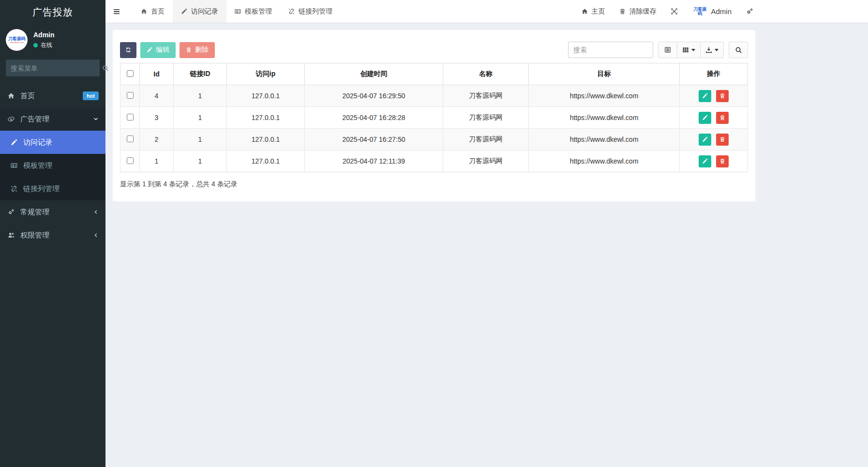  What do you see at coordinates (61, 166) in the screenshot?
I see `sidebar-subitem-label: 模板管理` at bounding box center [61, 166].